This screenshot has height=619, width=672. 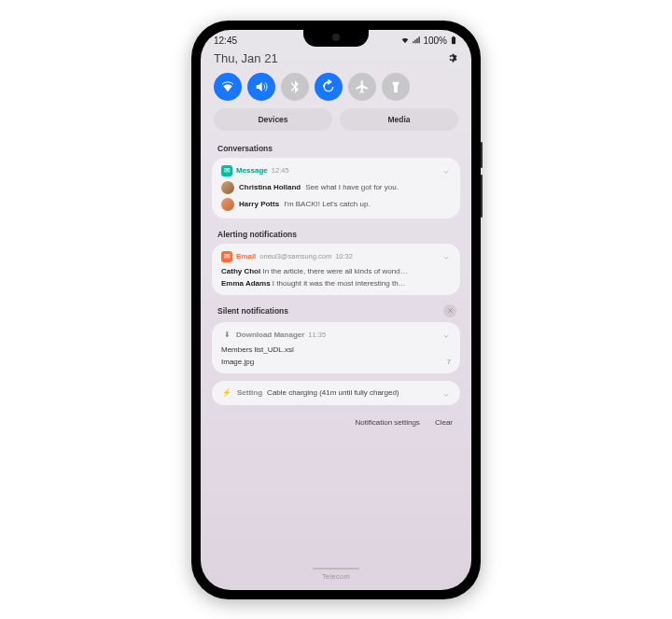 I want to click on email-preview: I thought it was the most interesting th…, so click(x=340, y=284).